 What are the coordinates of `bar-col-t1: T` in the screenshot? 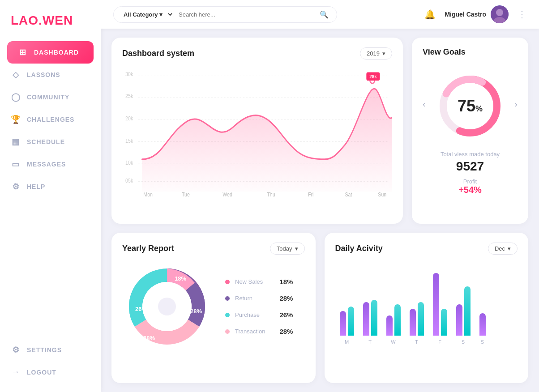 It's located at (370, 322).